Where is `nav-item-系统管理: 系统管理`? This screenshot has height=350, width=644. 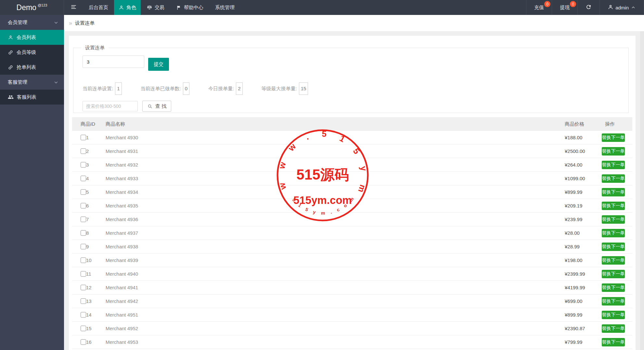
nav-item-系统管理: 系统管理 is located at coordinates (225, 7).